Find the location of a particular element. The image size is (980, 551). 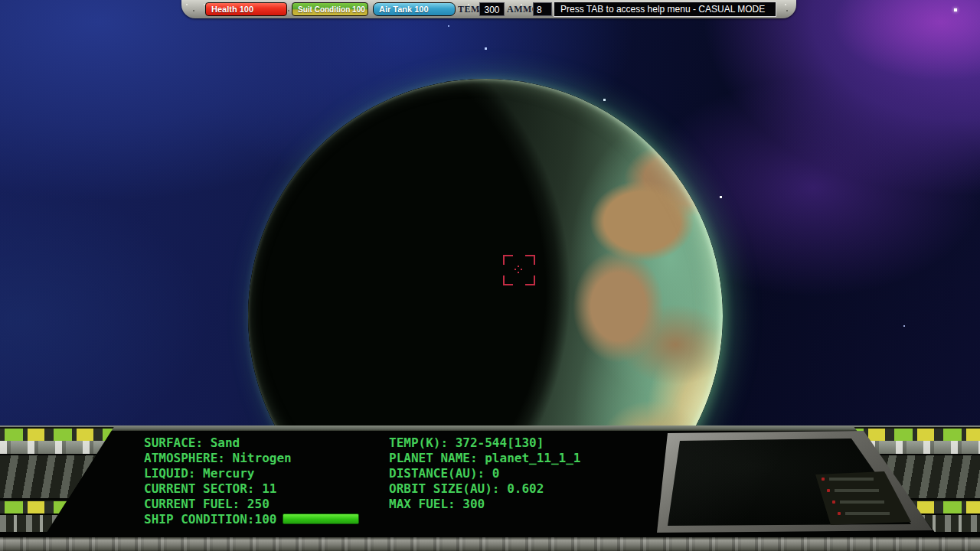

atmosphere-readout: ATMOSPHERE: Nitrogen is located at coordinates (217, 458).